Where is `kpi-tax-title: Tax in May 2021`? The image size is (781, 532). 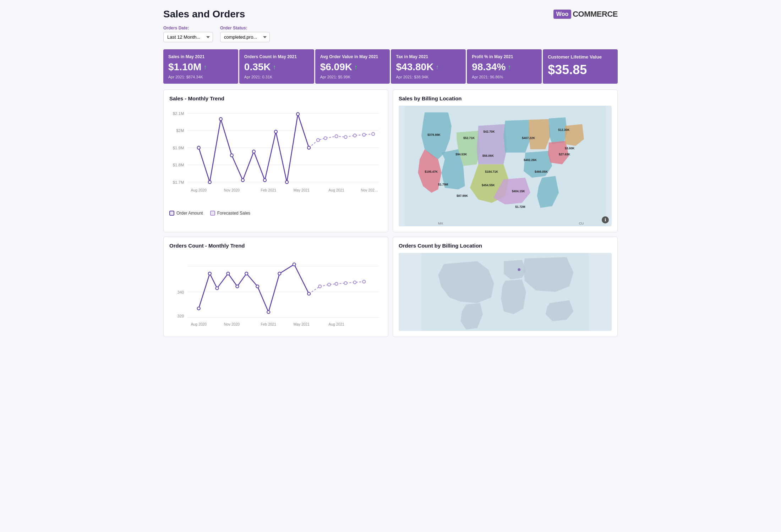
kpi-tax-title: Tax in May 2021 is located at coordinates (428, 57).